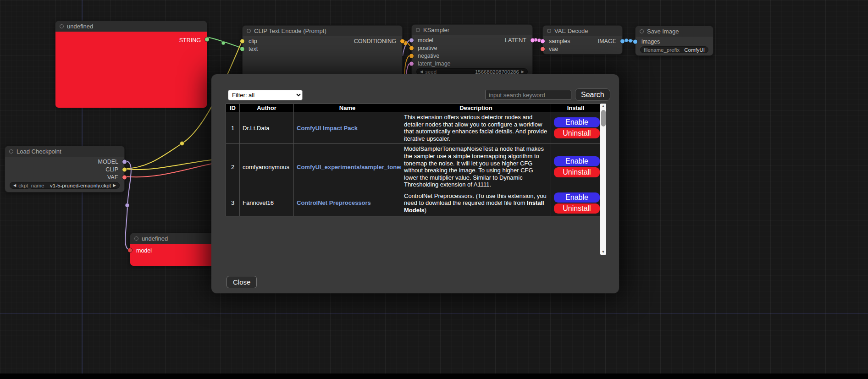  What do you see at coordinates (603, 252) in the screenshot?
I see `scroll-down-icon: ▼` at bounding box center [603, 252].